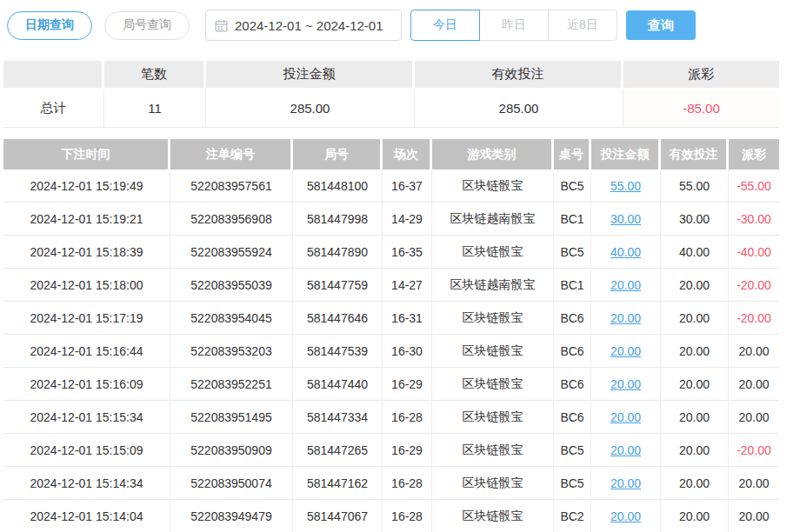  I want to click on round-number-cell: 581447067, so click(337, 516).